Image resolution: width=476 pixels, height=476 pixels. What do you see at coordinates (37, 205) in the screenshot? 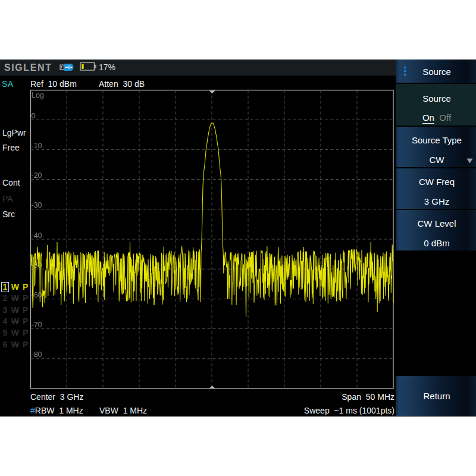
I see `svg-text: -30` at bounding box center [37, 205].